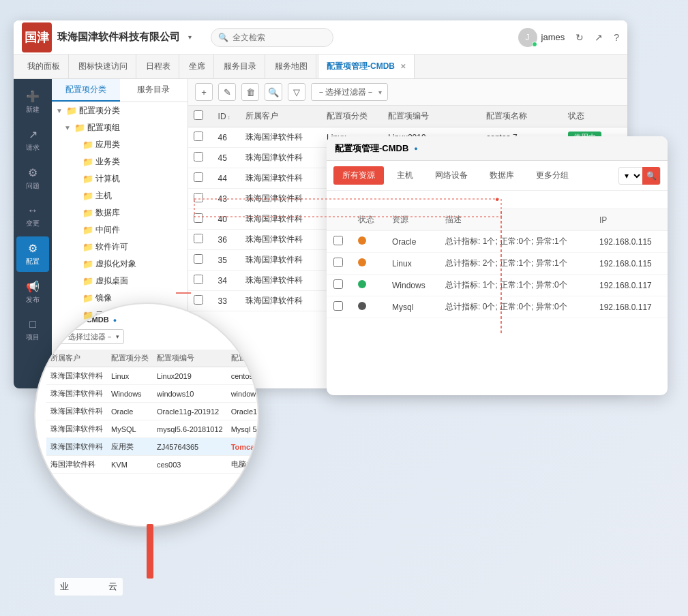  What do you see at coordinates (408, 93) in the screenshot?
I see `toolbar: + ✎ 🗑 🔍 ▽ －选择过滤器－ ▾` at bounding box center [408, 93].